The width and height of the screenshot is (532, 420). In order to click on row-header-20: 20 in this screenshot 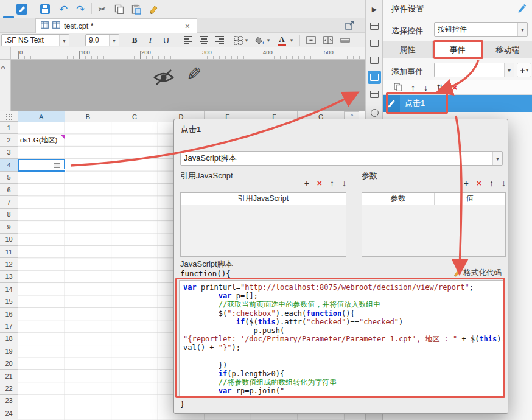, I will do `click(9, 363)`.